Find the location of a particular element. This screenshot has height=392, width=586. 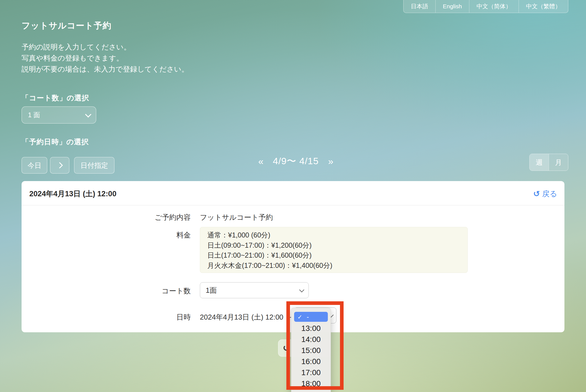

court-count-row-label: コート数 is located at coordinates (106, 291).